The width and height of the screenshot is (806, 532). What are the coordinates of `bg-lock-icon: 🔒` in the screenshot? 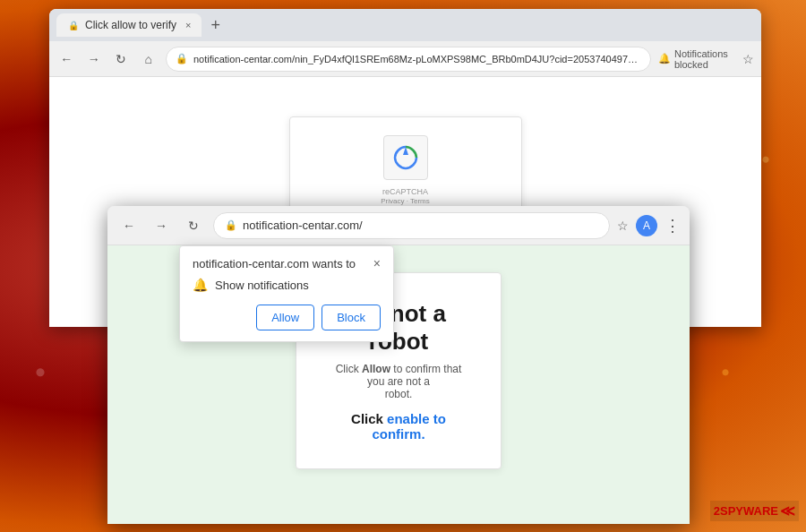 It's located at (182, 59).